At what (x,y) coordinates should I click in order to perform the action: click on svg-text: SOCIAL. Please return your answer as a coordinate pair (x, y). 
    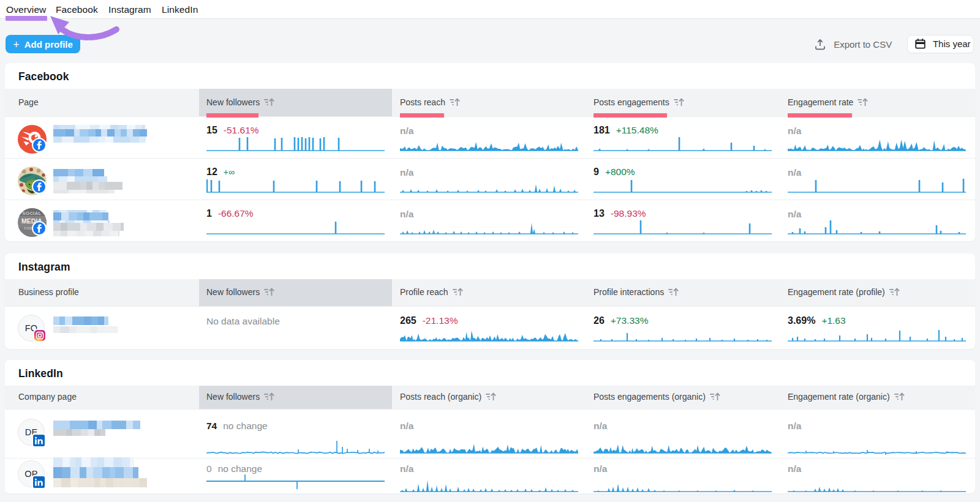
    Looking at the image, I should click on (32, 213).